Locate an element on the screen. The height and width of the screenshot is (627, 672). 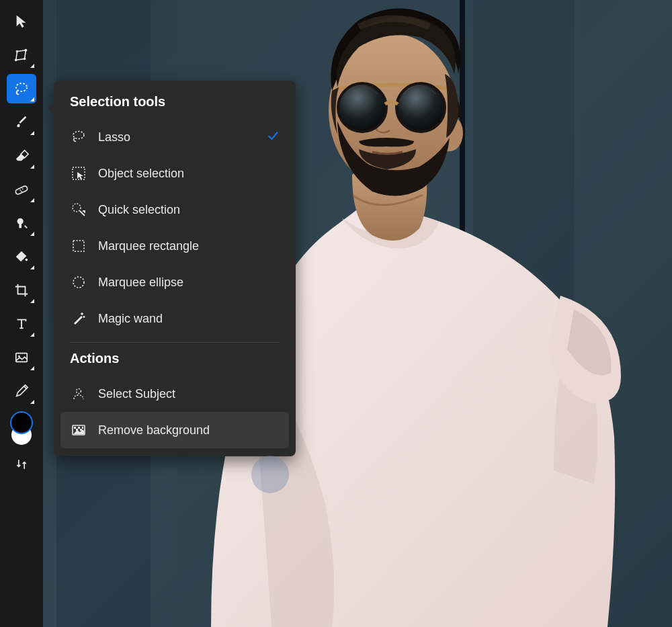
transform-tool is located at coordinates (22, 55).